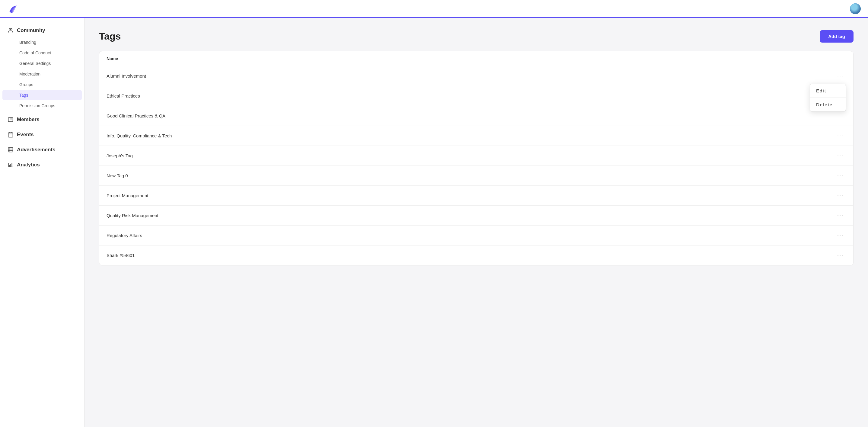  Describe the element at coordinates (28, 165) in the screenshot. I see `analytics-label: Analytics` at that location.